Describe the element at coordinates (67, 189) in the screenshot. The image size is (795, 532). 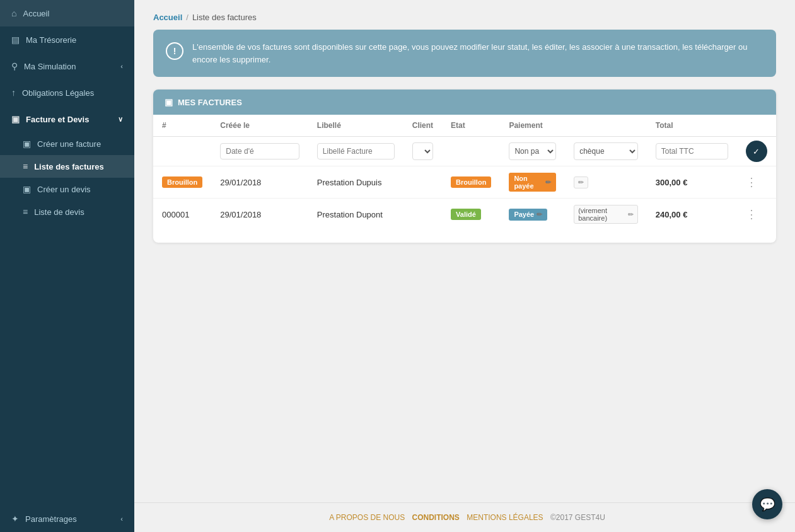
I see `sidebar-sub-creer-devis: ▣ Créer un devis` at that location.